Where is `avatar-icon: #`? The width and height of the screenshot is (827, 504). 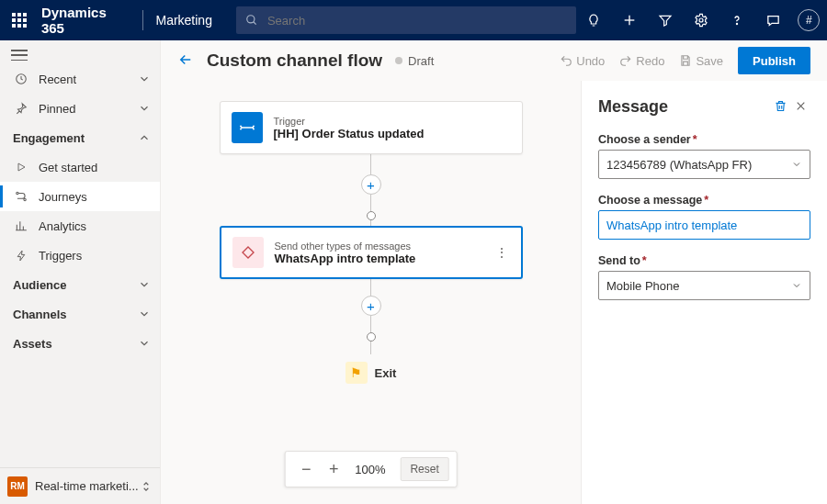 avatar-icon: # is located at coordinates (809, 20).